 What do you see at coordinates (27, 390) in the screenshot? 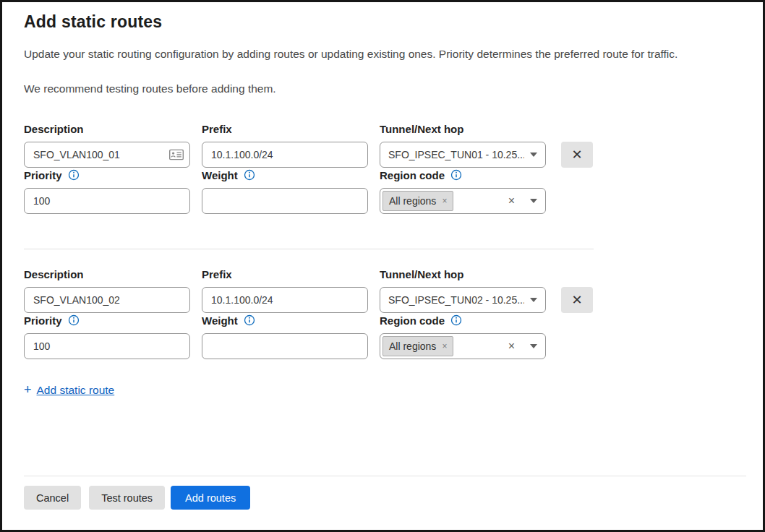
I see `plus-icon: +` at bounding box center [27, 390].